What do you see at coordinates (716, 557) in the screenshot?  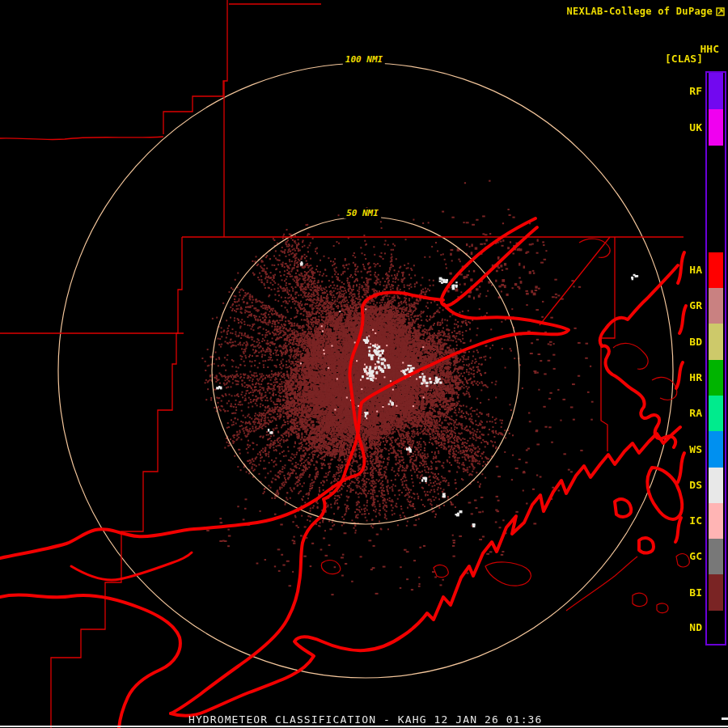 I see `legend-swatch-GC` at bounding box center [716, 557].